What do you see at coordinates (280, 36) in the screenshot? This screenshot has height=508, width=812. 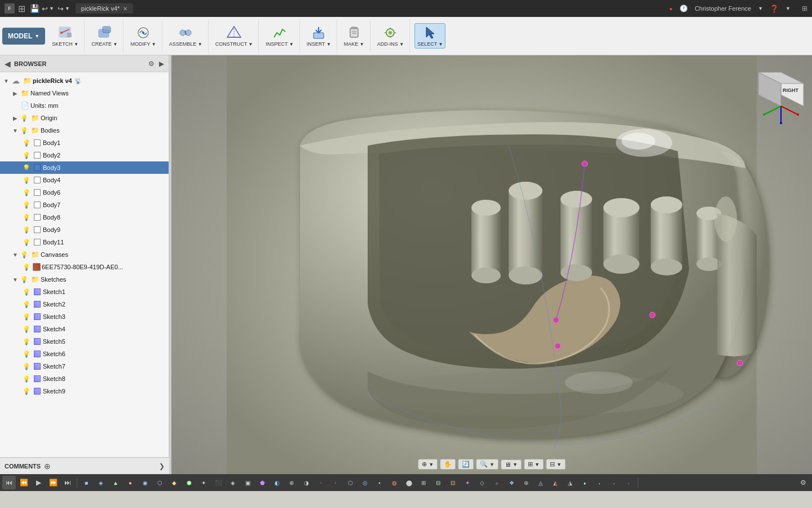 I see `inspect-button: INSPECT ▼` at bounding box center [280, 36].